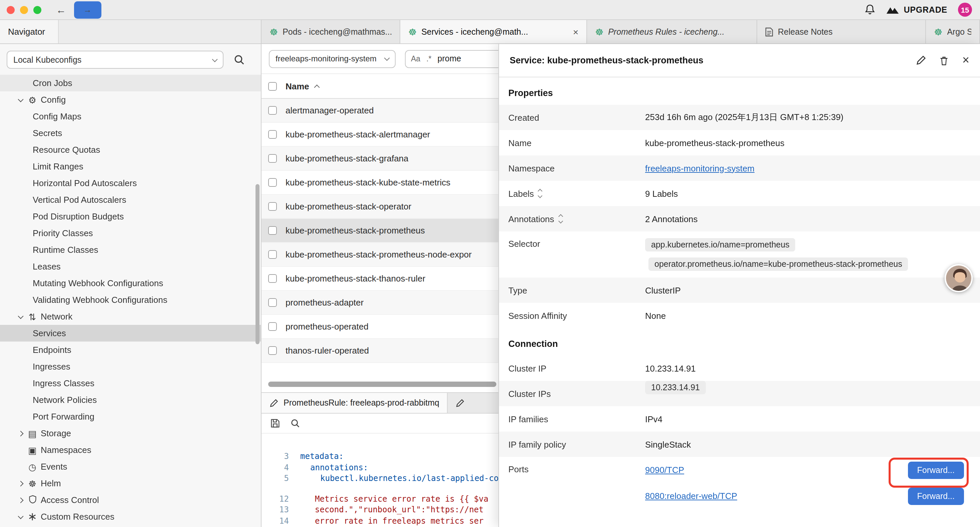 The image size is (980, 527). Describe the element at coordinates (778, 264) in the screenshot. I see `selector-chip: operator.prometheus.io/name=kube-prometh…` at that location.